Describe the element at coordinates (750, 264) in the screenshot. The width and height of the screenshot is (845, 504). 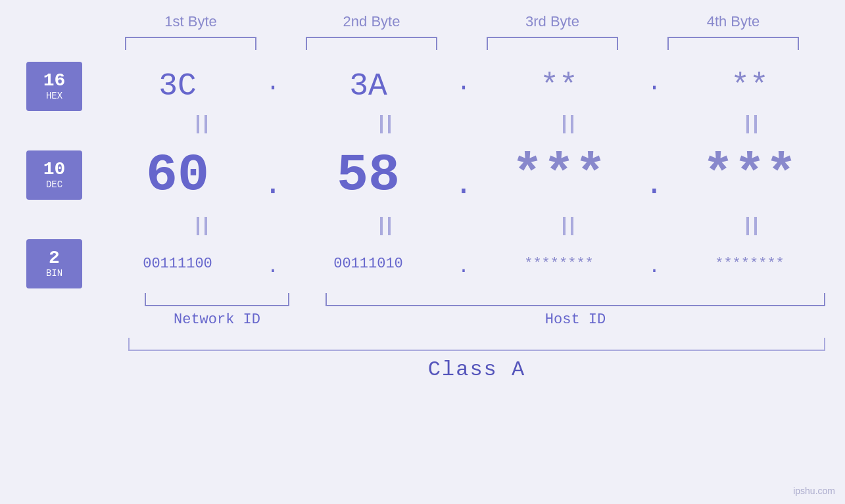
I see `bin-byte-4: ********` at that location.